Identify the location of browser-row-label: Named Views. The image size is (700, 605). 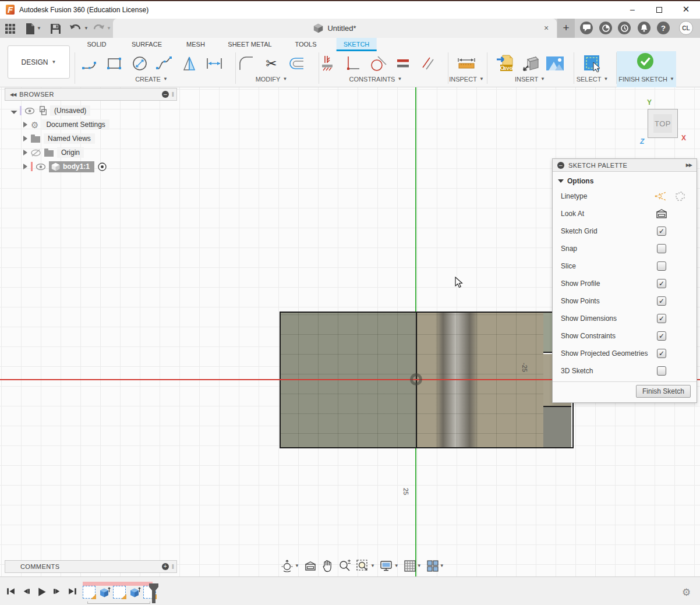
(69, 139).